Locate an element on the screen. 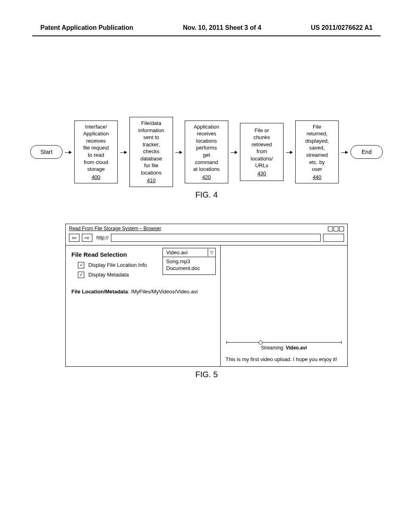  streaming-file: Video.avi is located at coordinates (296, 348).